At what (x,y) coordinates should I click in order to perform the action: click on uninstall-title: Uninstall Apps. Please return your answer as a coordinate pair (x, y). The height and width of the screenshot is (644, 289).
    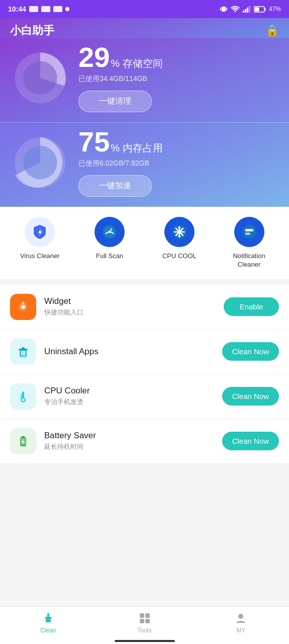
    Looking at the image, I should click on (129, 352).